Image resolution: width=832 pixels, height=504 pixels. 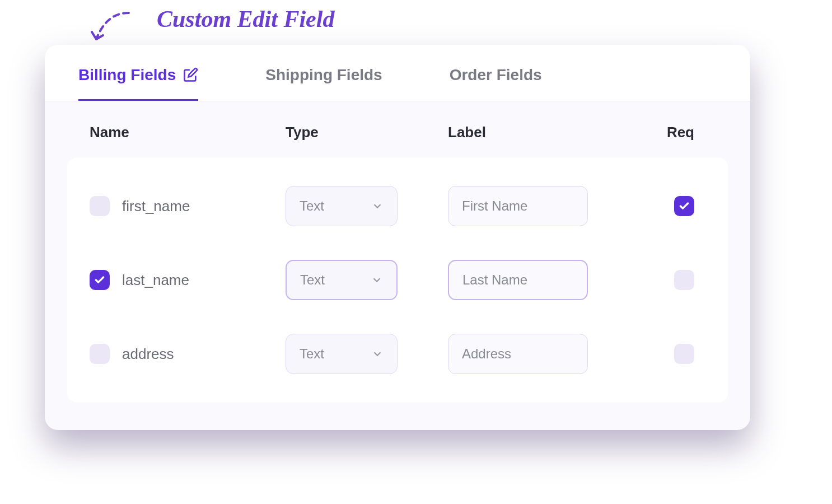 I want to click on tab-billing-fields: Billing Fields, so click(x=138, y=73).